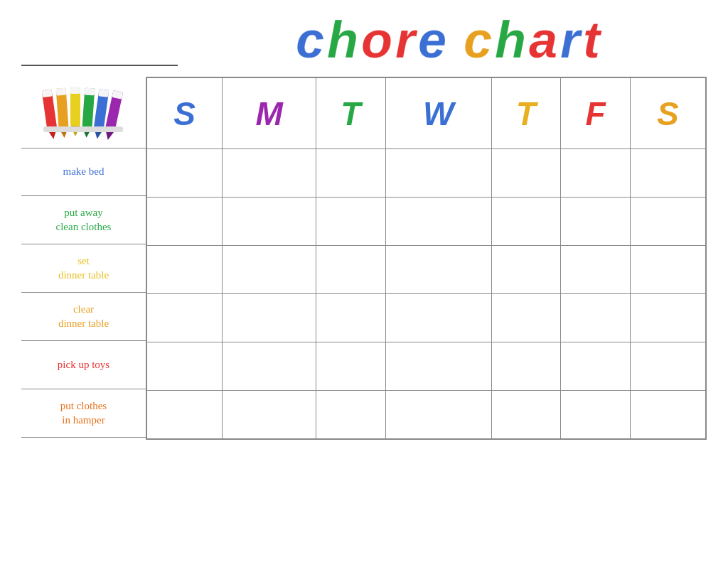 The height and width of the screenshot is (562, 728). What do you see at coordinates (668, 114) in the screenshot?
I see `day-header-saturday: S` at bounding box center [668, 114].